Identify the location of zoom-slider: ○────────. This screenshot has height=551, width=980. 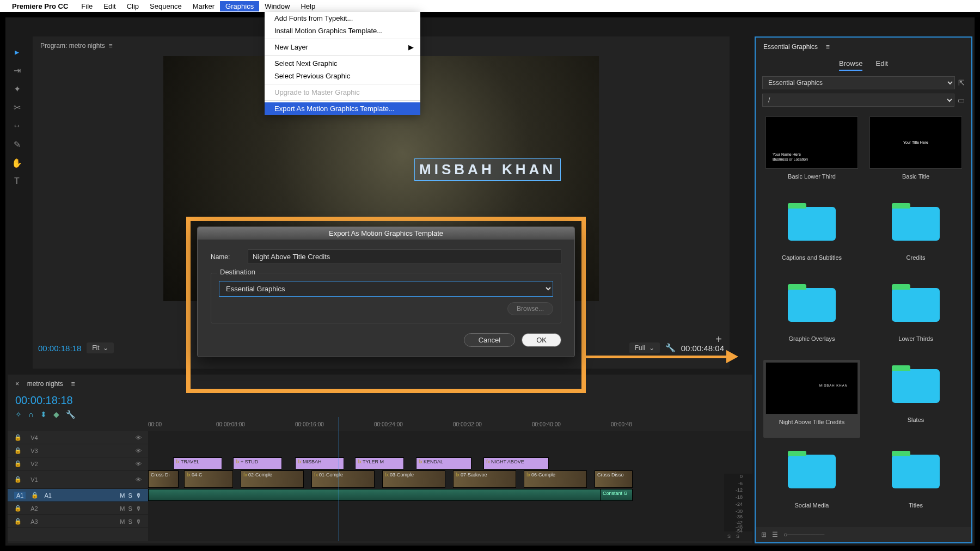
(804, 535).